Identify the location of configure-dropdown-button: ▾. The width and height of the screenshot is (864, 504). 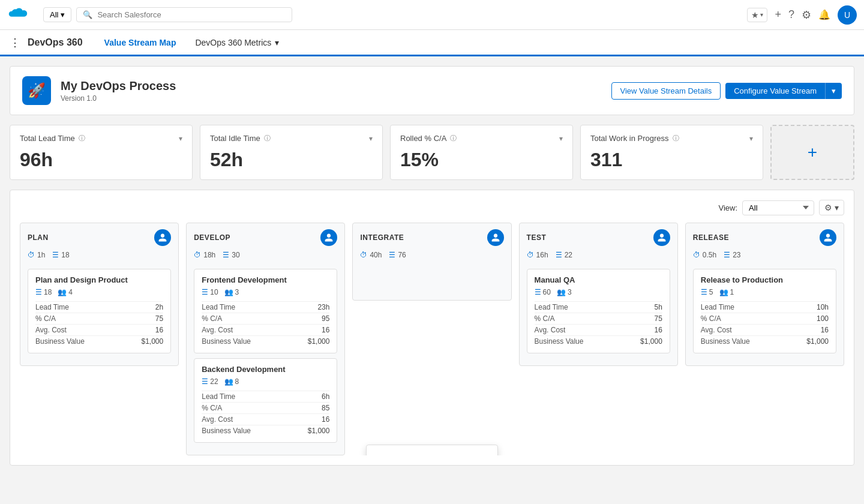
(833, 91).